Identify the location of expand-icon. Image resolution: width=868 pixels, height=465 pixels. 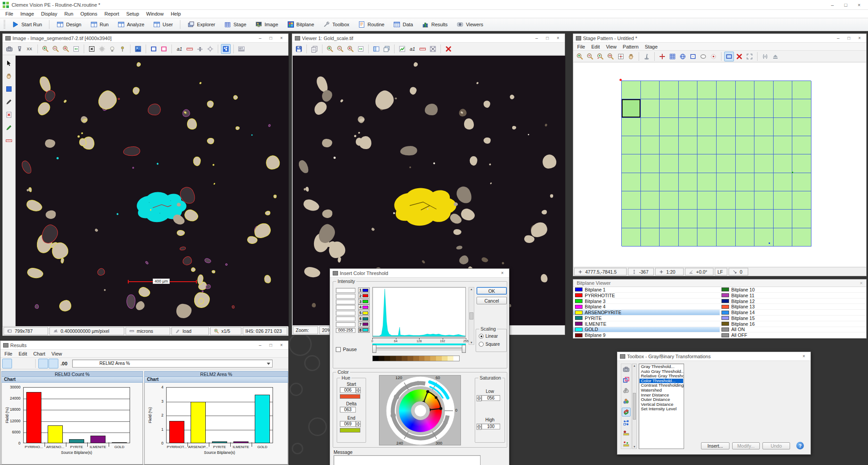
(750, 57).